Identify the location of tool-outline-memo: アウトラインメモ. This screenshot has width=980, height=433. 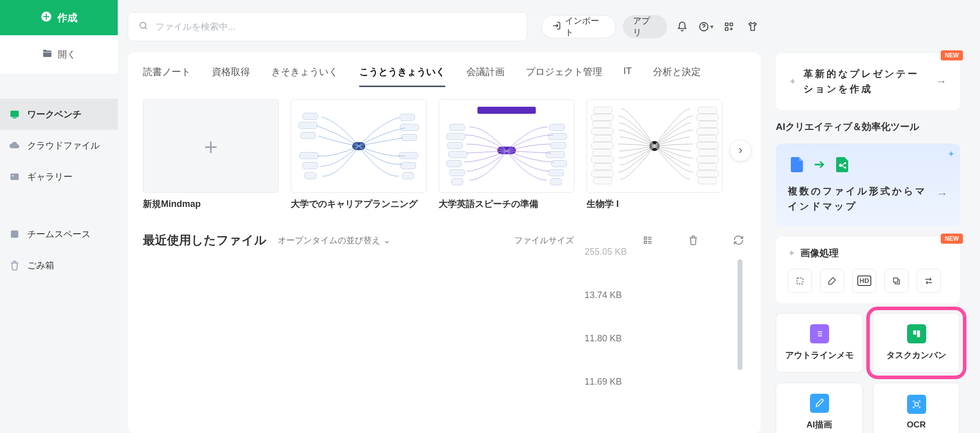
(819, 343).